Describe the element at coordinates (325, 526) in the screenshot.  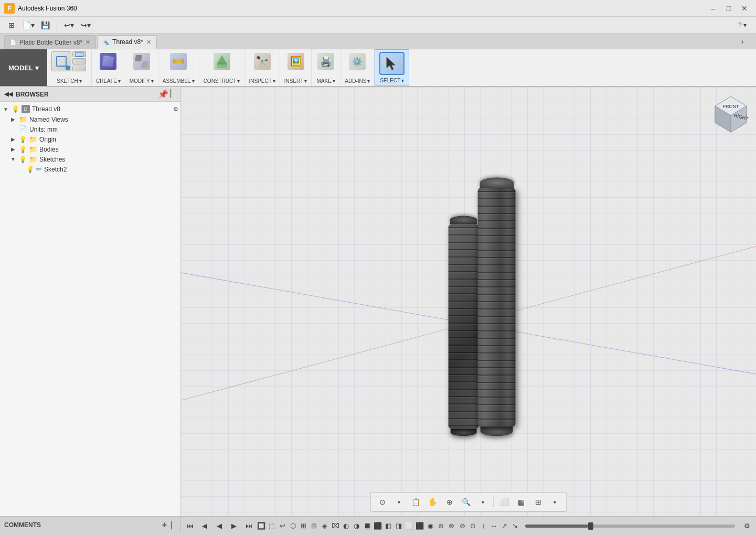
I see `tool-7: ◈` at that location.